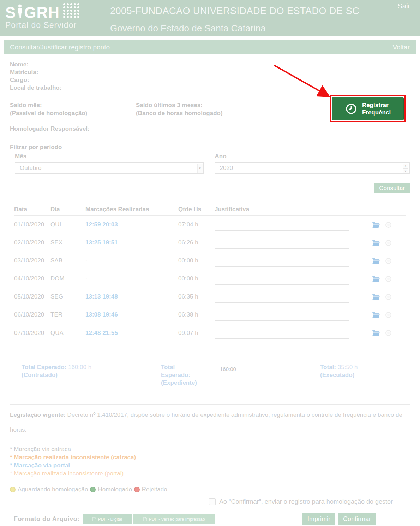 The image size is (420, 526). I want to click on table-row: 04/10/2020 DOM - 00:00 h, so click(210, 279).